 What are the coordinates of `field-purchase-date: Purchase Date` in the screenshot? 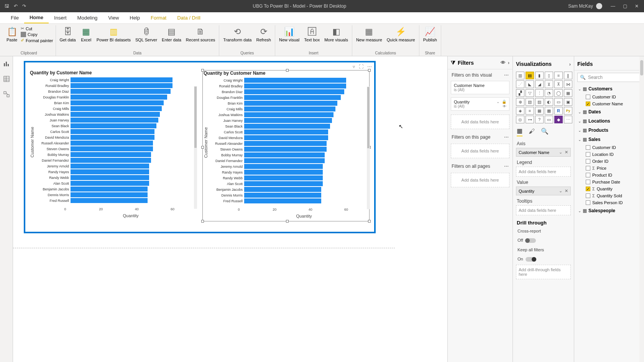 It's located at (609, 182).